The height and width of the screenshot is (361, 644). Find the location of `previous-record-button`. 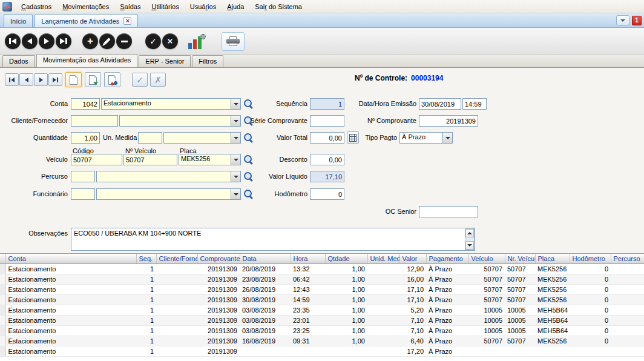

previous-record-button is located at coordinates (30, 41).